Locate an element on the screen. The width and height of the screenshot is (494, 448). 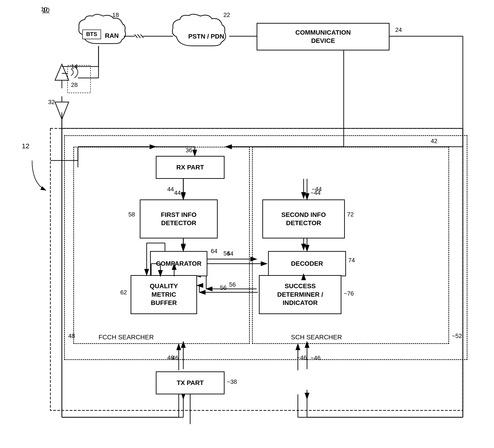
ref-56-label: 56 is located at coordinates (223, 288).